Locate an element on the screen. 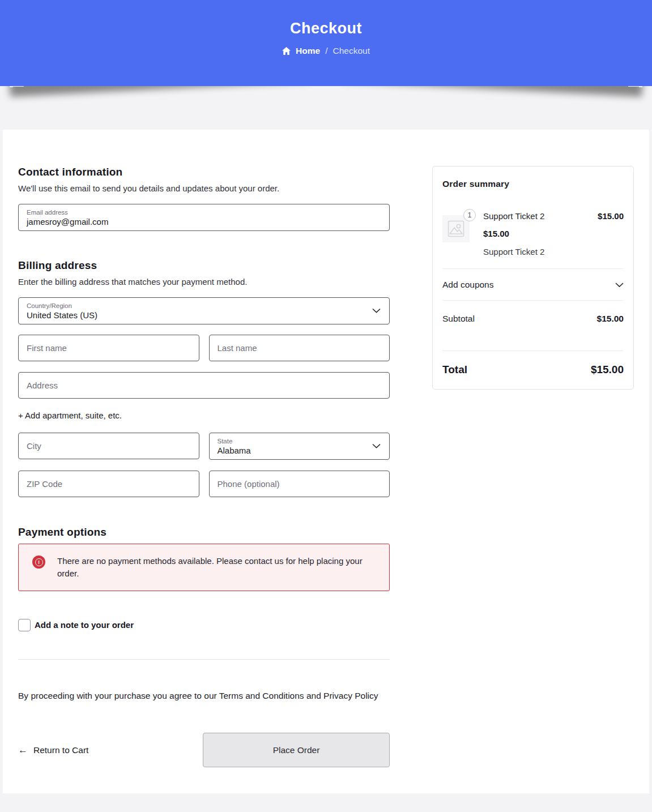 Image resolution: width=652 pixels, height=812 pixels. add-note-label: Add a note to your order is located at coordinates (84, 625).